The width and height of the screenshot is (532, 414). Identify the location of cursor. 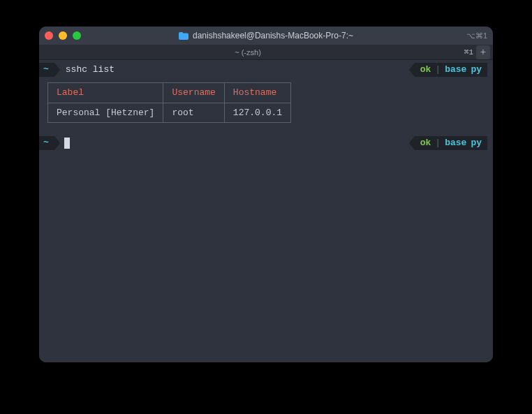
(67, 143).